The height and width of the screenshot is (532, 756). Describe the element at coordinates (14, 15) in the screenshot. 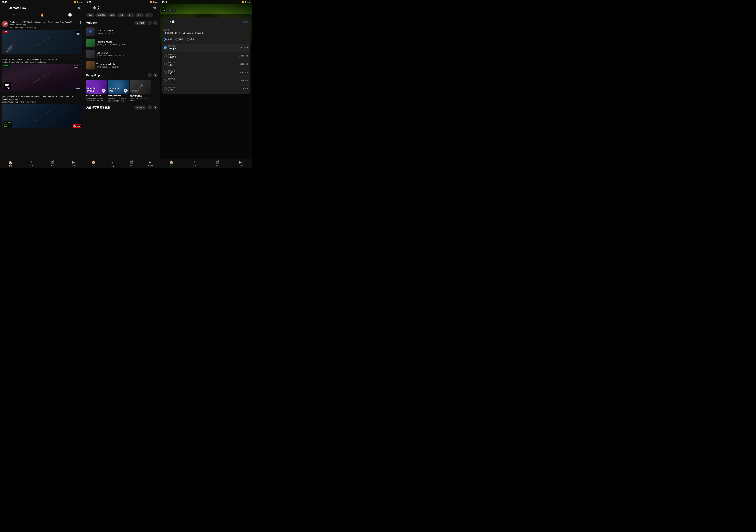

I see `tab-subscriptions: ☰` at that location.